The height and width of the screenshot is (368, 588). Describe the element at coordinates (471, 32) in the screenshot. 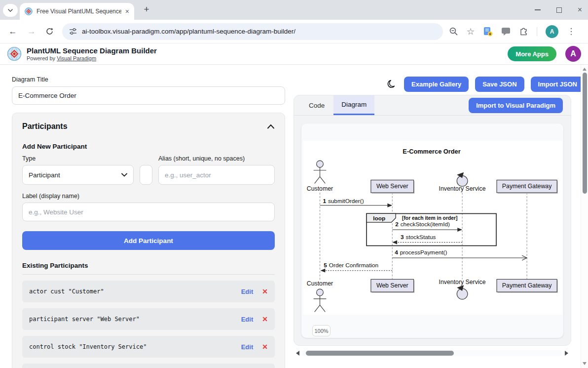

I see `bookmark-star-icon: ☆` at that location.